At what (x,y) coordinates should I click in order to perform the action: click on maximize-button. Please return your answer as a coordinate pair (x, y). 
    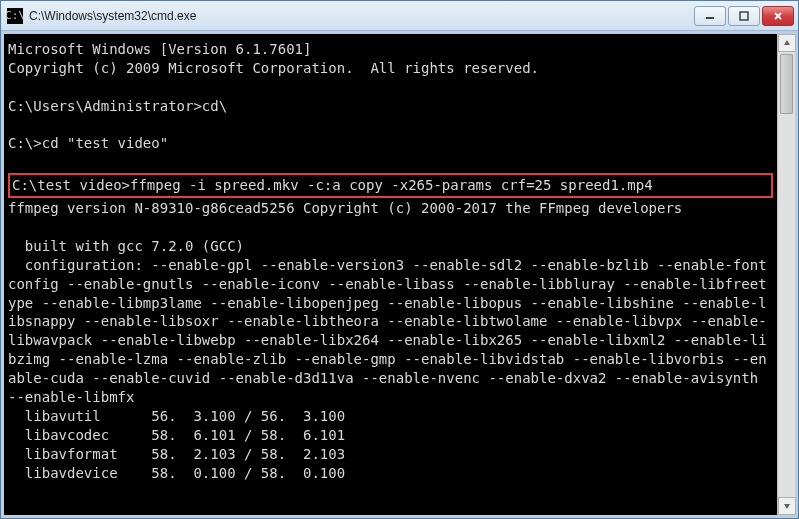
    Looking at the image, I should click on (744, 16).